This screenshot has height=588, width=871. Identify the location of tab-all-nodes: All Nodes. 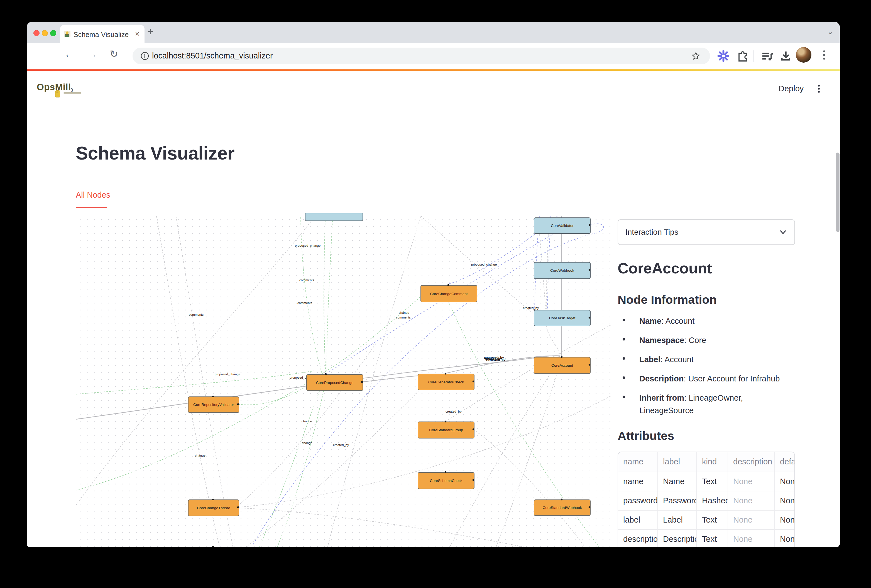
(93, 195).